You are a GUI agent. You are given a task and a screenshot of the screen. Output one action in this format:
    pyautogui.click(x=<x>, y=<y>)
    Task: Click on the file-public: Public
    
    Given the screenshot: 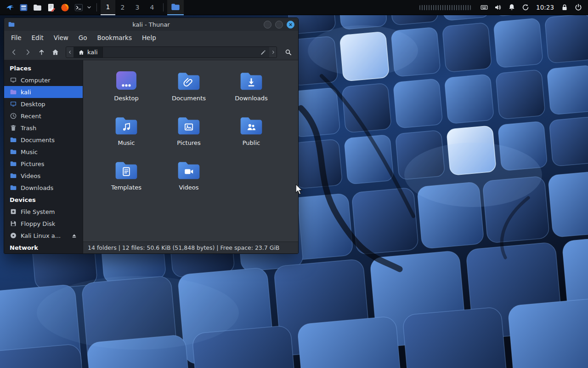 What is the action you would take?
    pyautogui.click(x=251, y=133)
    